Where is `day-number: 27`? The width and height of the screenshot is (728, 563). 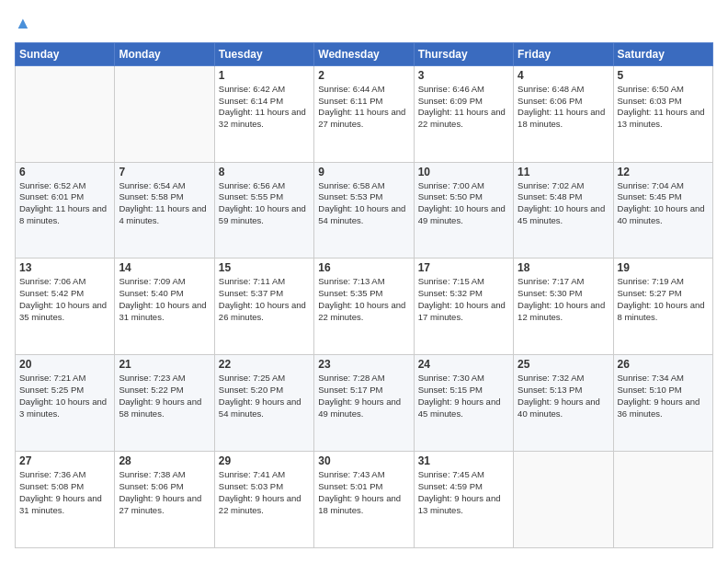
day-number: 27 is located at coordinates (64, 461).